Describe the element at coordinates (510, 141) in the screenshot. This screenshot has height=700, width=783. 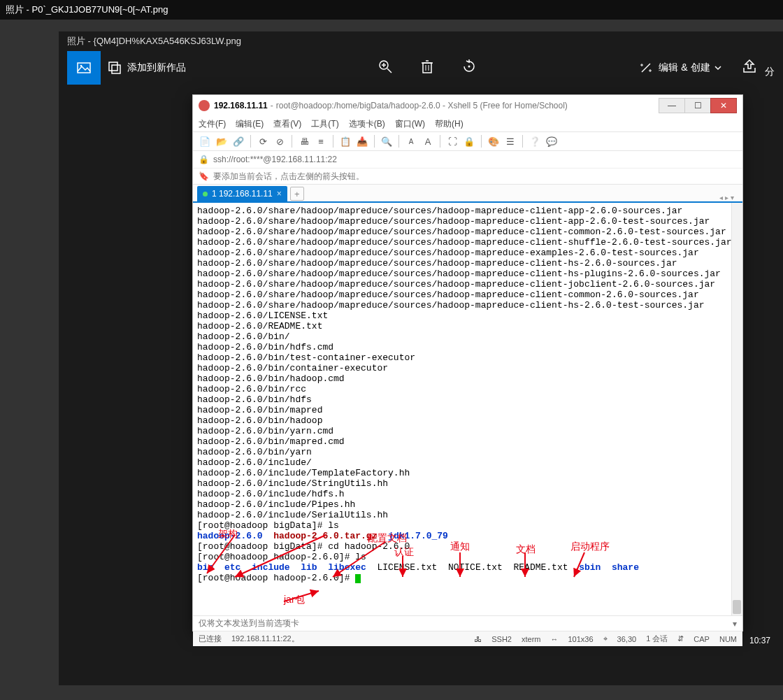
I see `tunnel-icon: ☰` at that location.